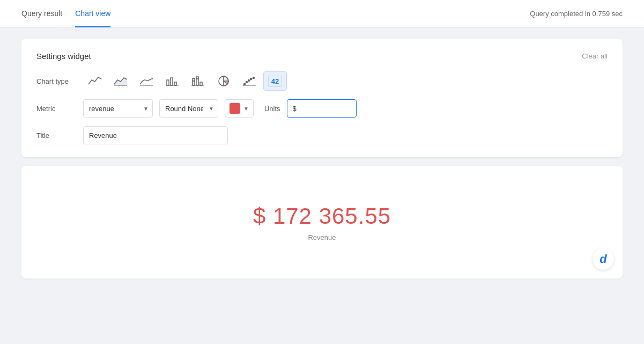  What do you see at coordinates (322, 56) in the screenshot?
I see `card-header: Settings widget Clear all` at bounding box center [322, 56].